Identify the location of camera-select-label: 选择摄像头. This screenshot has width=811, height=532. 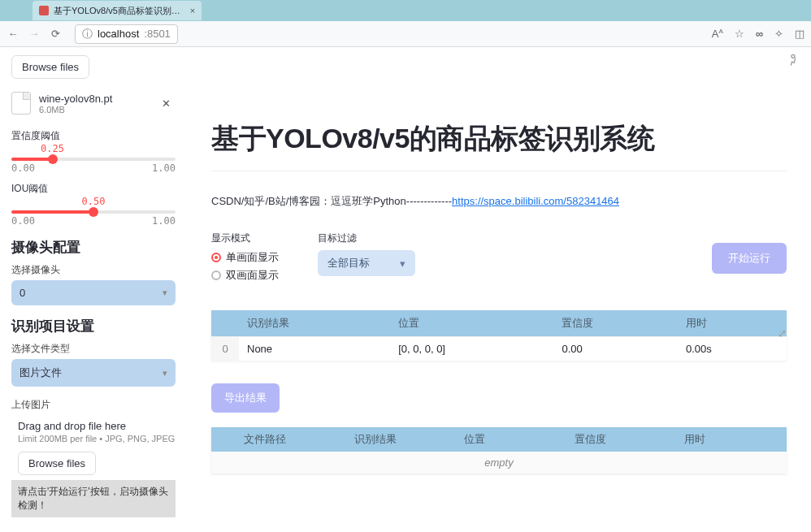
(93, 270).